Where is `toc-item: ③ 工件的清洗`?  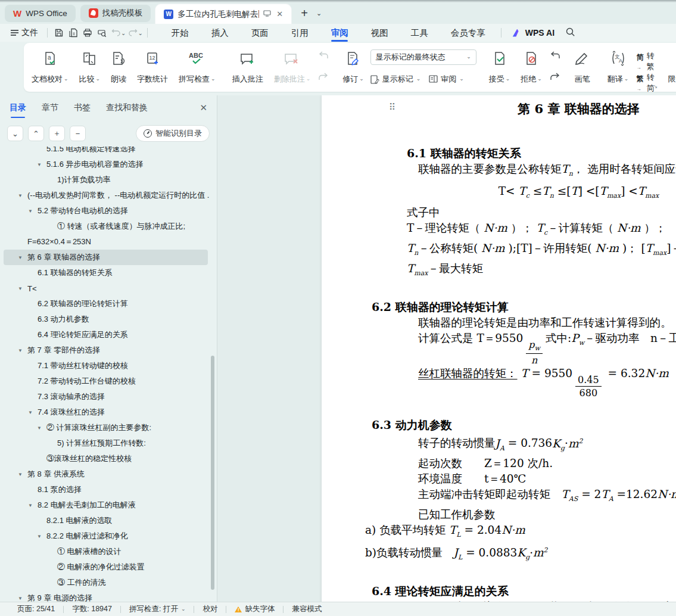 toc-item: ③ 工件的清洗 is located at coordinates (106, 583).